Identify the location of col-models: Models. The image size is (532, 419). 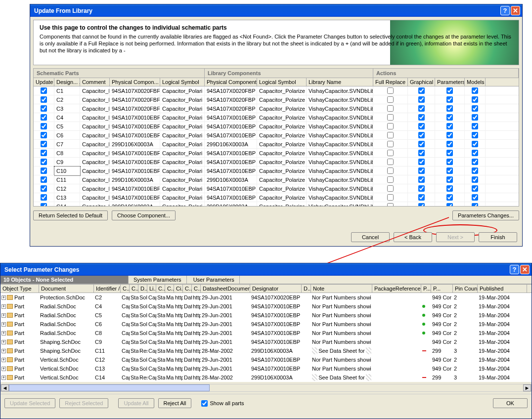
(475, 82).